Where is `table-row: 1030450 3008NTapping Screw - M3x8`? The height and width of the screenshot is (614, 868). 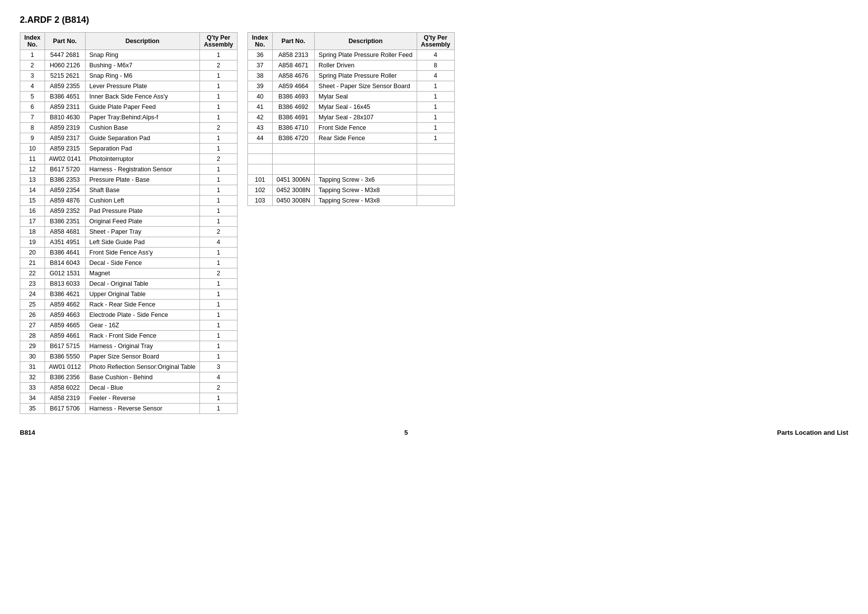 table-row: 1030450 3008NTapping Screw - M3x8 is located at coordinates (351, 201).